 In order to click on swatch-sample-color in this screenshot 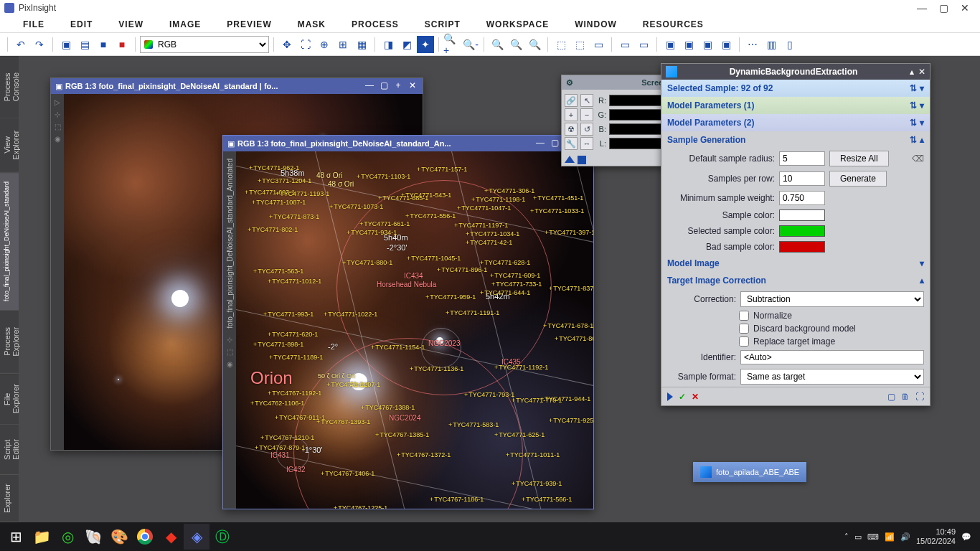, I will do `click(802, 215)`.